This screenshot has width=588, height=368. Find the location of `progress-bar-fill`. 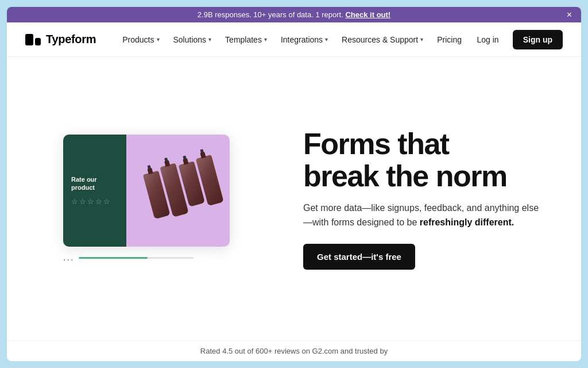

progress-bar-fill is located at coordinates (113, 258).